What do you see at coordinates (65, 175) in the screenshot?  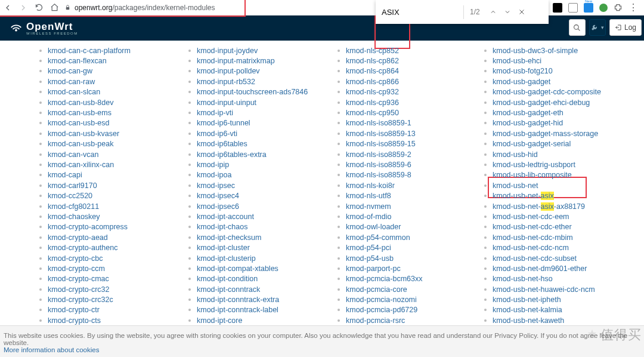 I see `package-link: kmod-capi` at bounding box center [65, 175].